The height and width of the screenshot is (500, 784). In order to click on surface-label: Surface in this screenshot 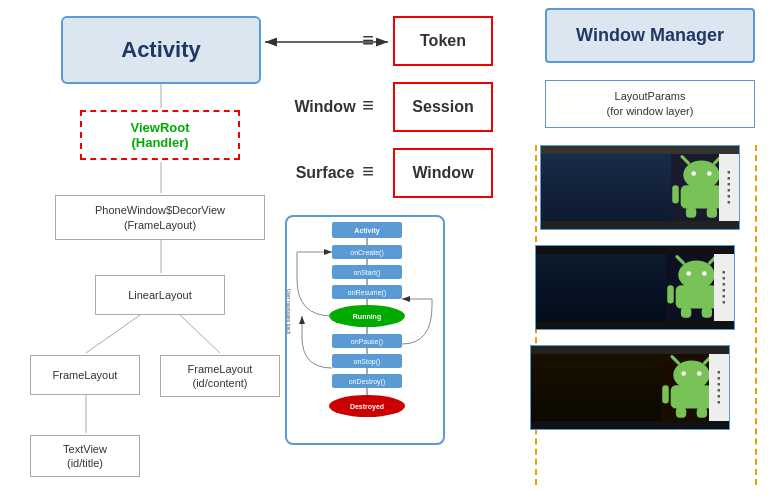, I will do `click(325, 173)`.